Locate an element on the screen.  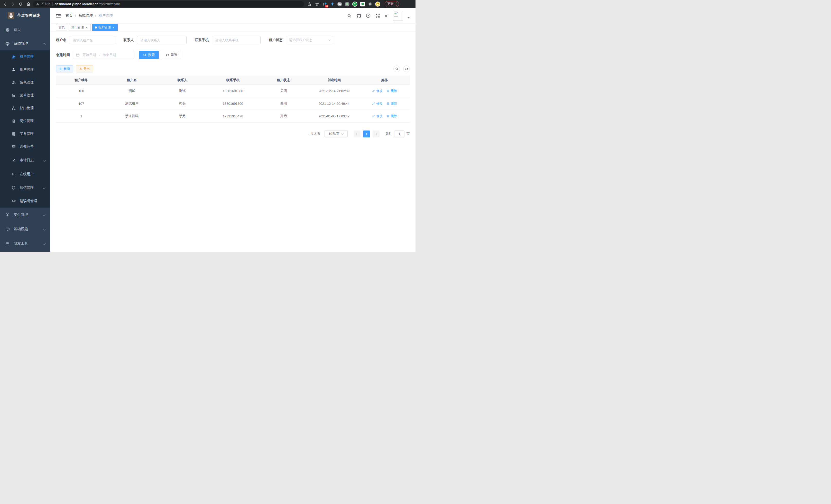
forward-icon is located at coordinates (13, 4).